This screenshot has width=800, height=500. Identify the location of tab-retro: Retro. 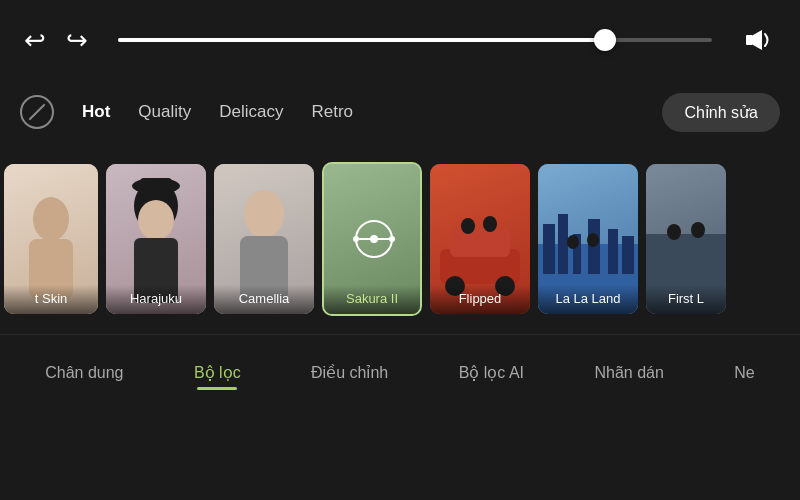
(333, 112).